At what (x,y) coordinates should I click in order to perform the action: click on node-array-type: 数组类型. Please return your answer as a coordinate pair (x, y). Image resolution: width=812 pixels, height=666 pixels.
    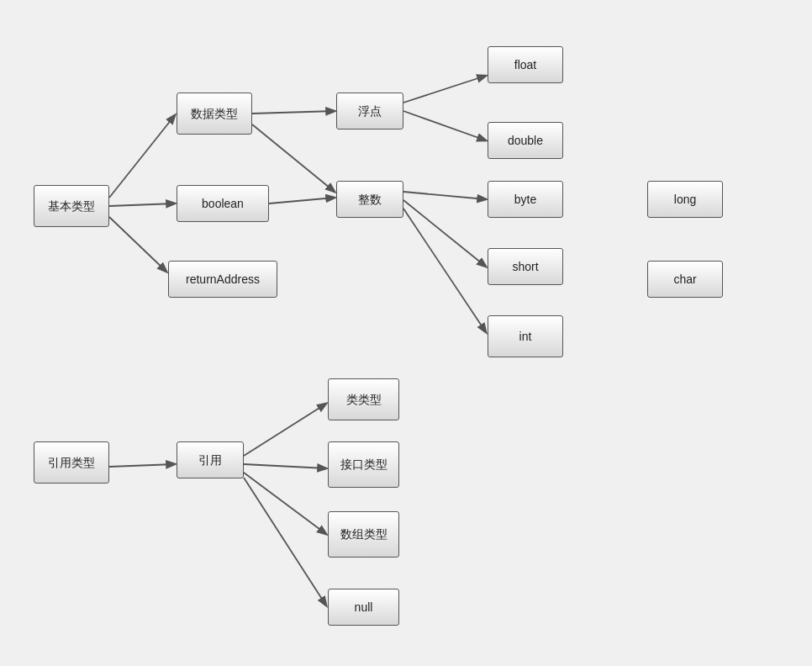
    Looking at the image, I should click on (363, 535).